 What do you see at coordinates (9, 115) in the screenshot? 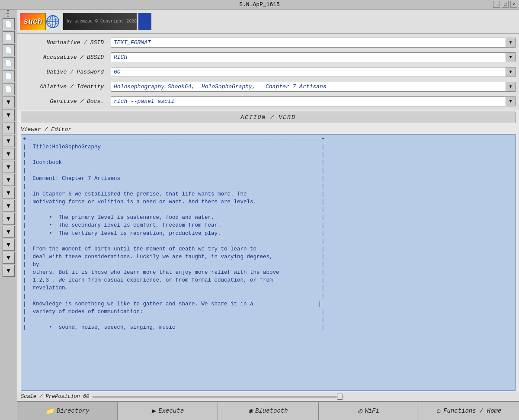
I see `sidebar-icon-8: ▼` at bounding box center [9, 115].